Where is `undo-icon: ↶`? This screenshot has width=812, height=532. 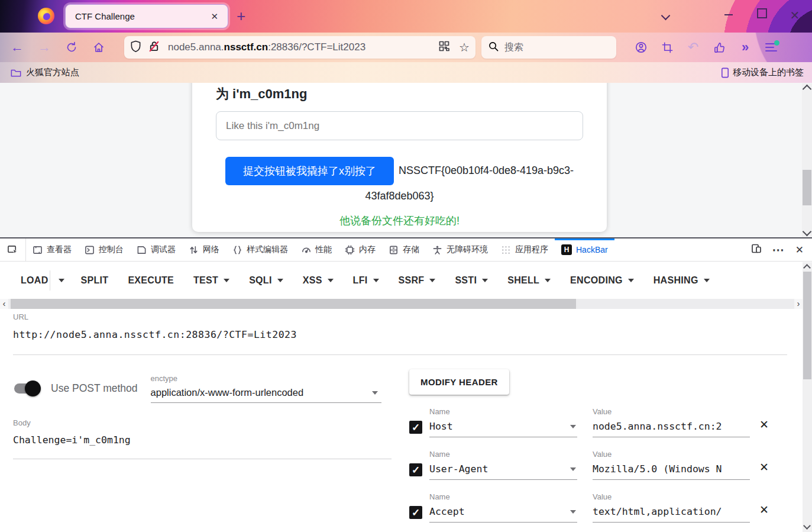 undo-icon: ↶ is located at coordinates (693, 47).